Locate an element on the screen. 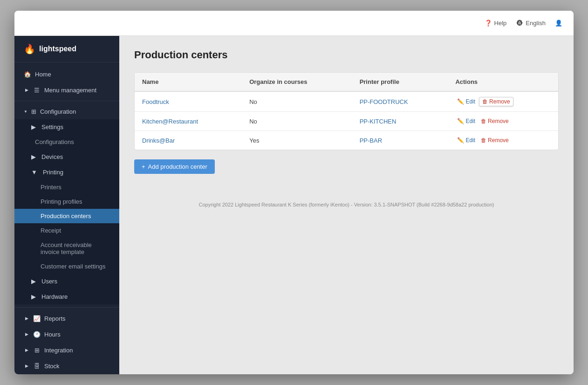 The height and width of the screenshot is (385, 588). sidebar-item-devices: ▶ Devices is located at coordinates (67, 157).